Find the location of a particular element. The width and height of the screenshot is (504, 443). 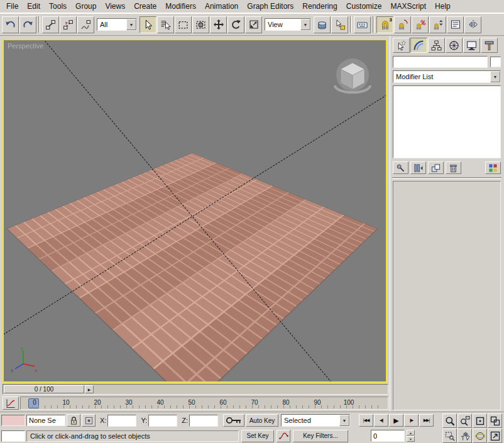

menu-views: Views is located at coordinates (115, 6).